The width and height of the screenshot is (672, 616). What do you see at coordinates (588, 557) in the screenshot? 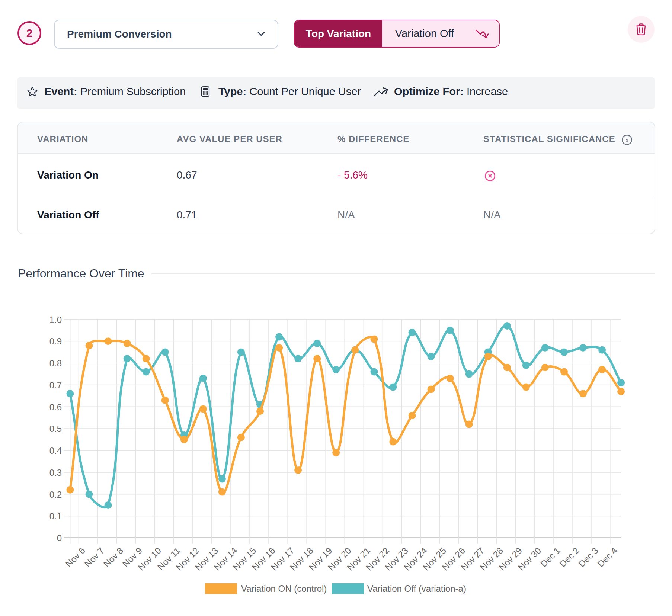
I see `svg-text: Dec 3` at bounding box center [588, 557].